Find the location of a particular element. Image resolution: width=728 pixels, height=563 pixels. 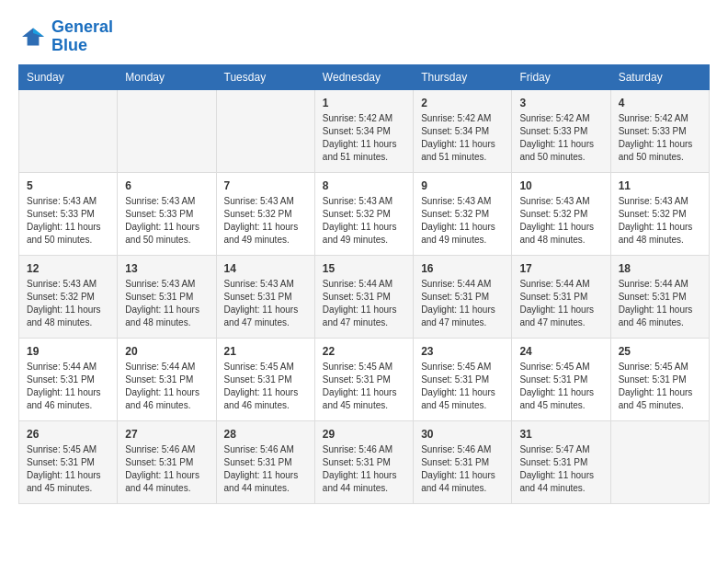

calendar-cell: 25Sunrise: 5:45 AM Sunset: 5:31 PM Dayli… is located at coordinates (660, 379).